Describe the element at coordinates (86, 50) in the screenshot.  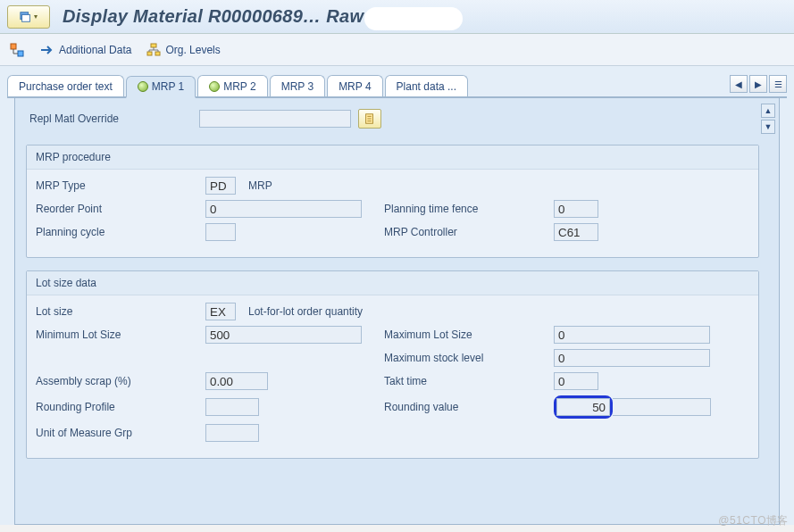
I see `additional-data-button: Additional Data` at that location.